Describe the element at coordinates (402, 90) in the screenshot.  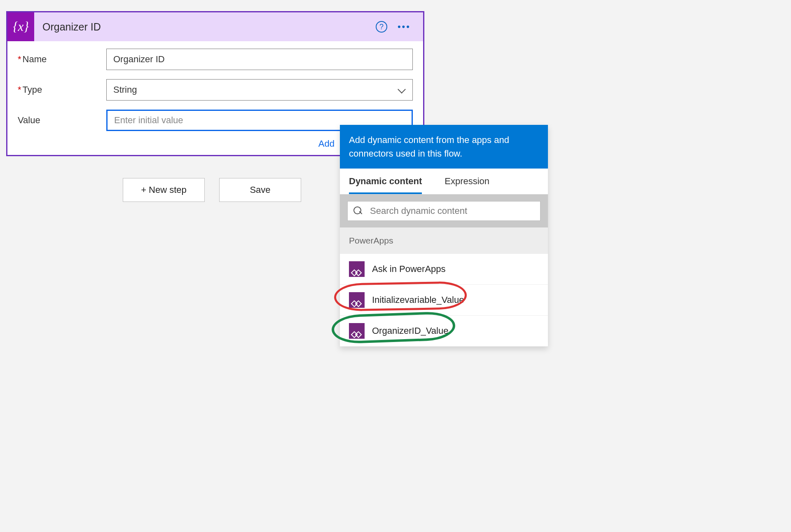
I see `chevron-down-icon` at that location.